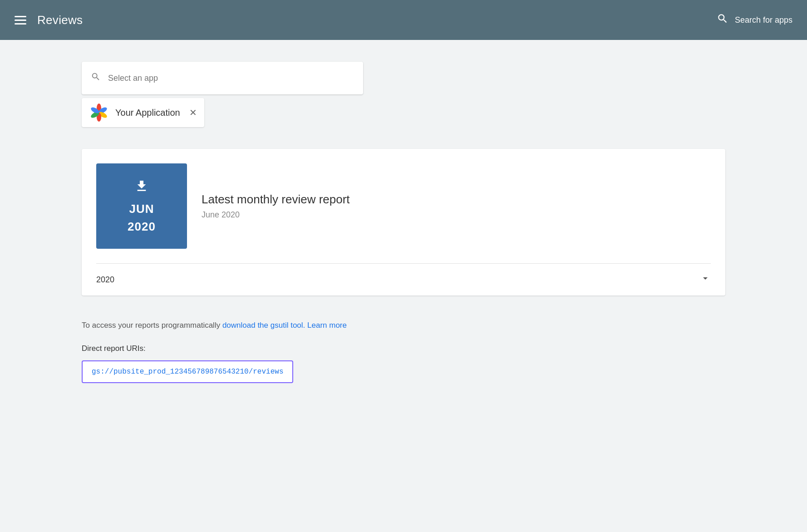  I want to click on year-selector: 2020, so click(404, 280).